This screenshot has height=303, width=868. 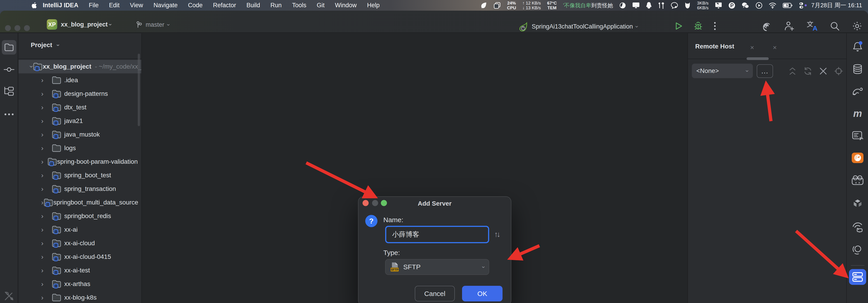 What do you see at coordinates (27, 28) in the screenshot?
I see `window-zoom-button` at bounding box center [27, 28].